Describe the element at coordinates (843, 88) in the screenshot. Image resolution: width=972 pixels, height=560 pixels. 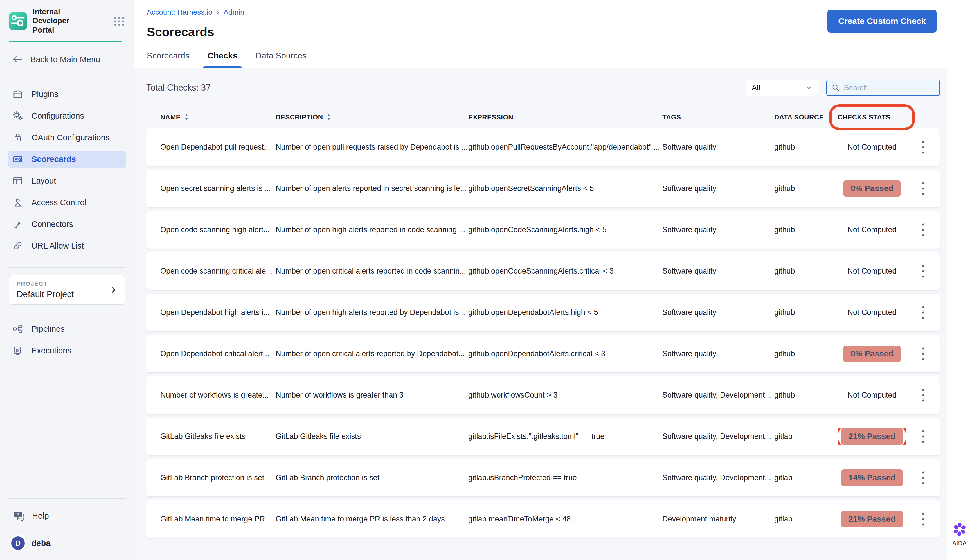
I see `toolbar-right: All` at that location.